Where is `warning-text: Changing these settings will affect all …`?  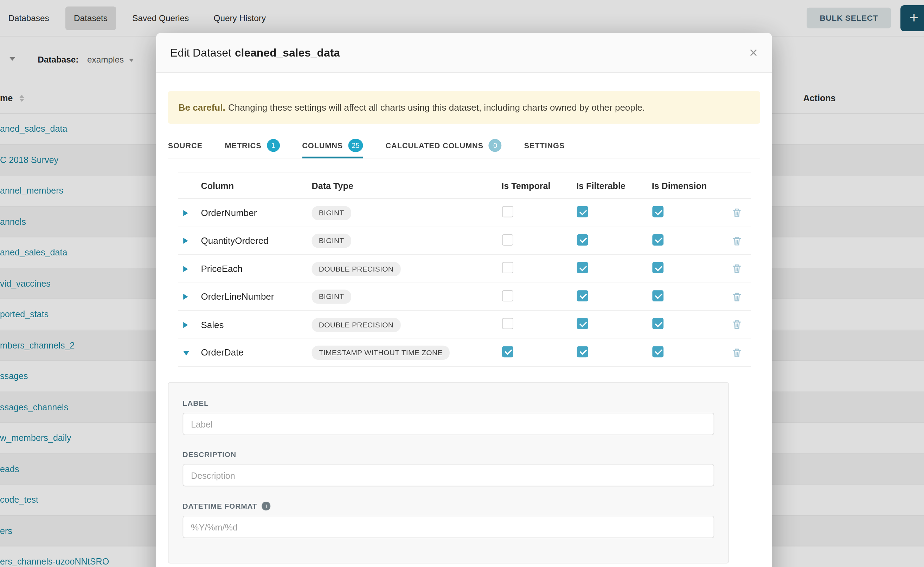 warning-text: Changing these settings will affect all … is located at coordinates (436, 108).